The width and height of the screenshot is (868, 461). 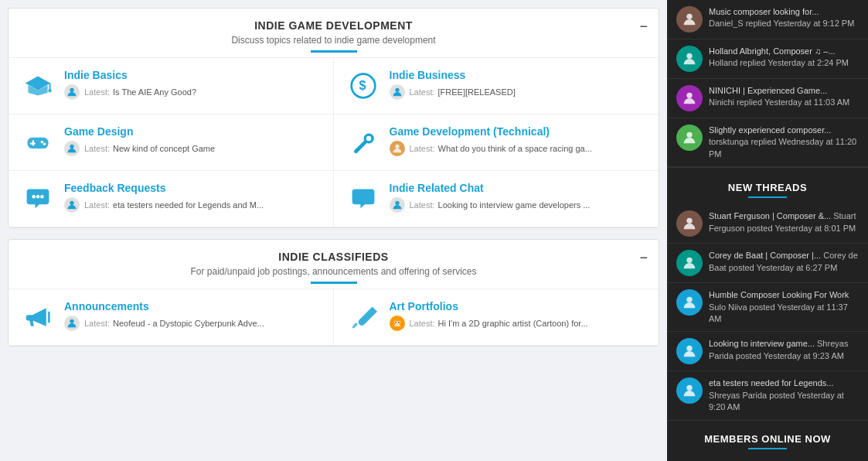 I want to click on sidebar-thread-item: NINICHI | Experienced Game...Ninichi rep…, so click(x=768, y=99).